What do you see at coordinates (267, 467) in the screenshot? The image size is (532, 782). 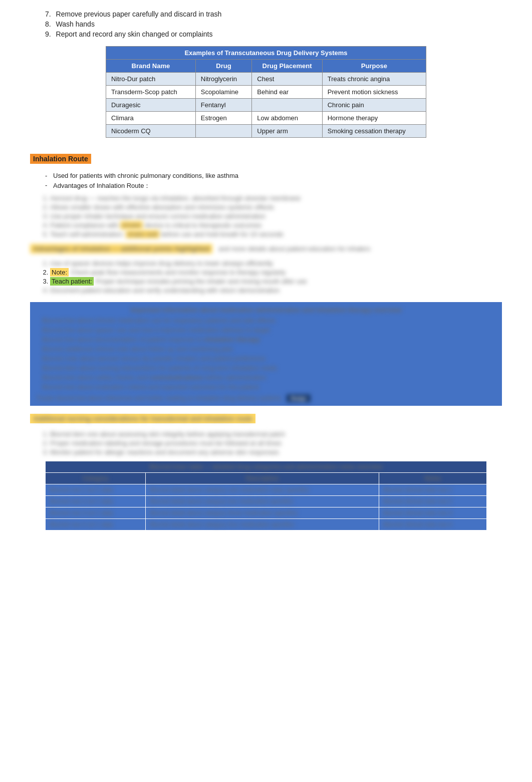 I see `inner-table-title: Blurred inner table — detailed drug cate…` at bounding box center [267, 467].